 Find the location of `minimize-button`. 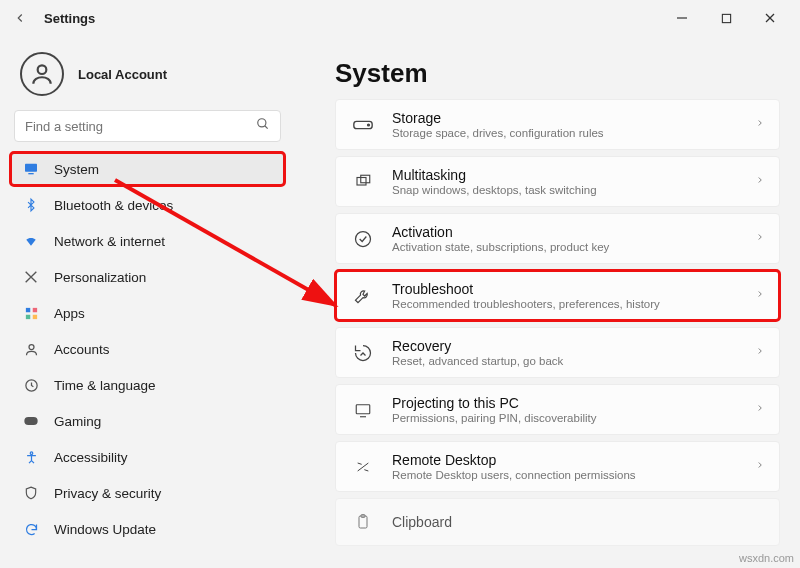

minimize-button is located at coordinates (682, 18).